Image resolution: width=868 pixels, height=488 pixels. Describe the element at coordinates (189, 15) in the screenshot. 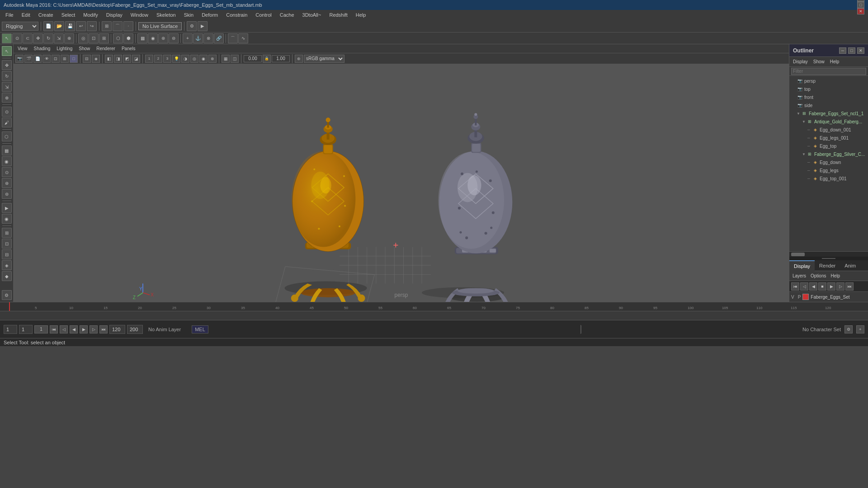

I see `menu-skin: Skin` at that location.